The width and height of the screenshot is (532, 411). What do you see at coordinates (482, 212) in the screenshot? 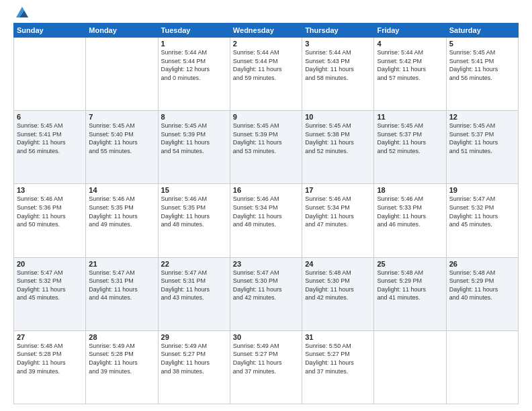
I see `day-info: Sunrise: 5:47 AM Sunset: 5:32 PM Dayligh…` at bounding box center [482, 212].